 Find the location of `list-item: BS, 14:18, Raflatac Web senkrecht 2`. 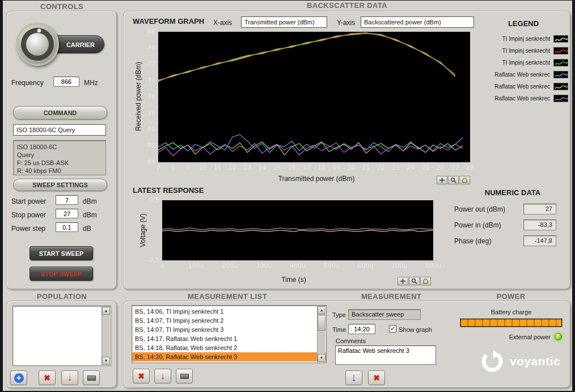

list-item: BS, 14:18, Raflatac Web senkrecht 2 is located at coordinates (229, 348).